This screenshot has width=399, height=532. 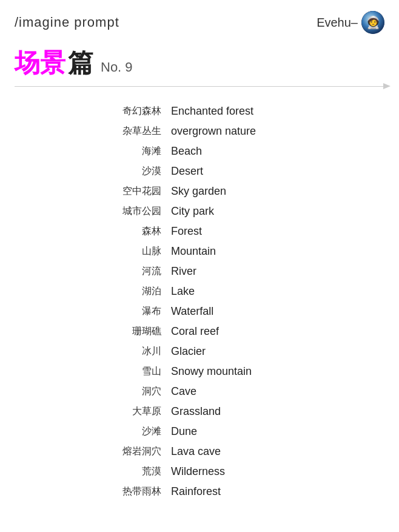 I want to click on english-label: overgrown nature, so click(x=232, y=131).